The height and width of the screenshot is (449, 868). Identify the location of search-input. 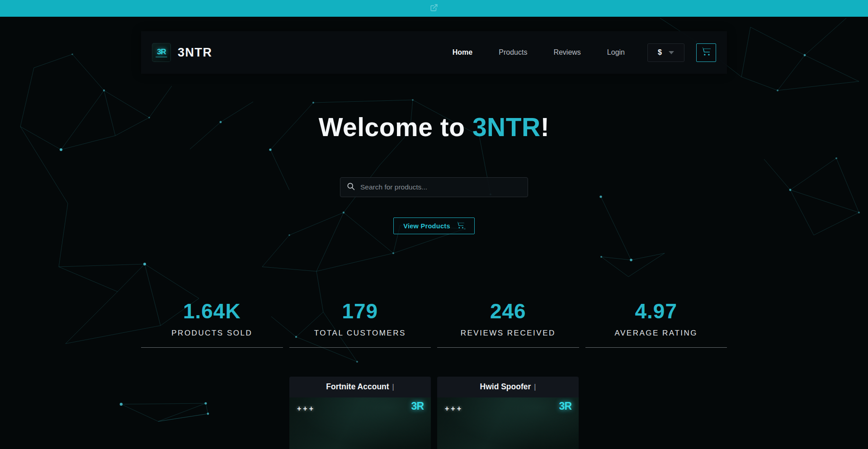
(441, 187).